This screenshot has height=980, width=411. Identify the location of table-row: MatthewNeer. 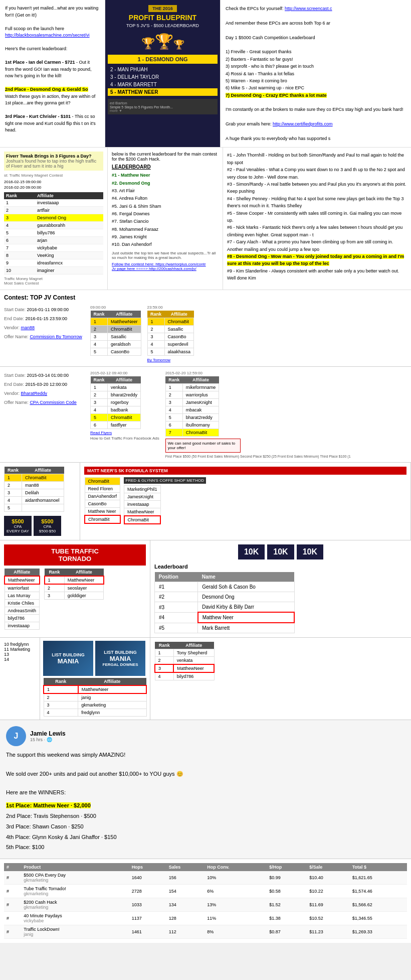
(142, 512).